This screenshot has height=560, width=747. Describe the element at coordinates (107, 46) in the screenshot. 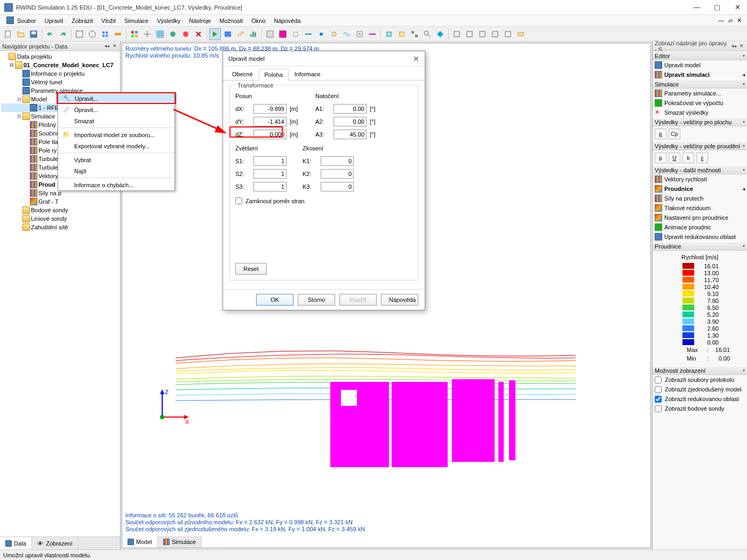

I see `nav-pin: ◂⬥` at that location.